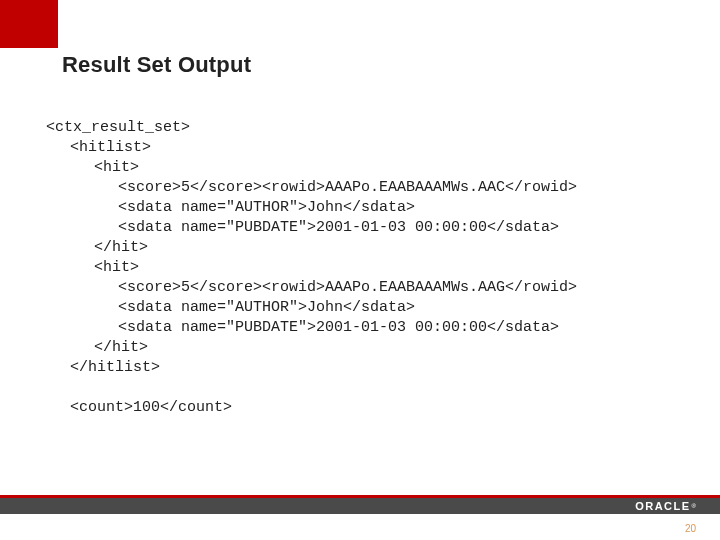  Describe the element at coordinates (110, 148) in the screenshot. I see `code-line: <hitlist>` at that location.